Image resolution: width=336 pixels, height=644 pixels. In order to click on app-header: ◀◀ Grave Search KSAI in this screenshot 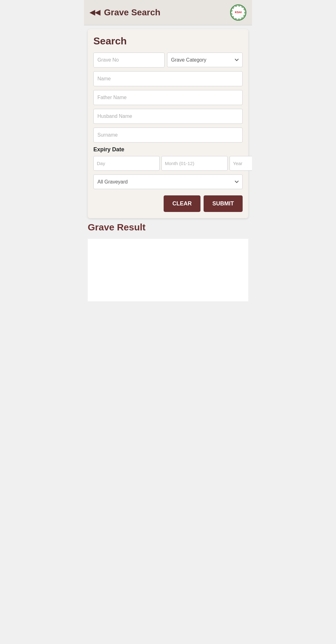, I will do `click(168, 13)`.